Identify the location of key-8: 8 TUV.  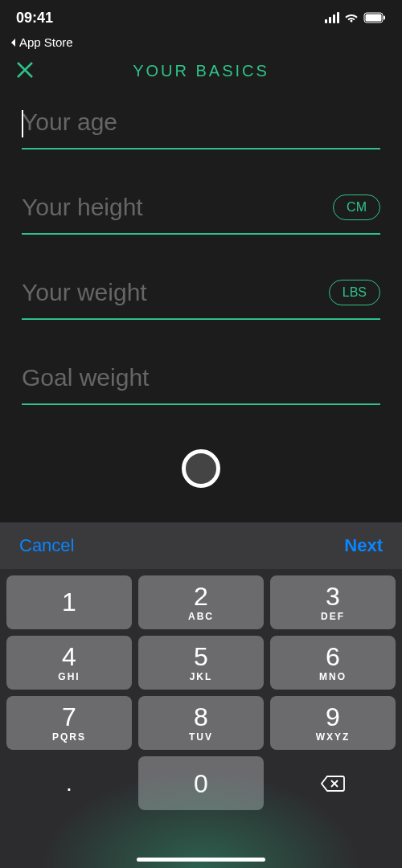
(201, 723).